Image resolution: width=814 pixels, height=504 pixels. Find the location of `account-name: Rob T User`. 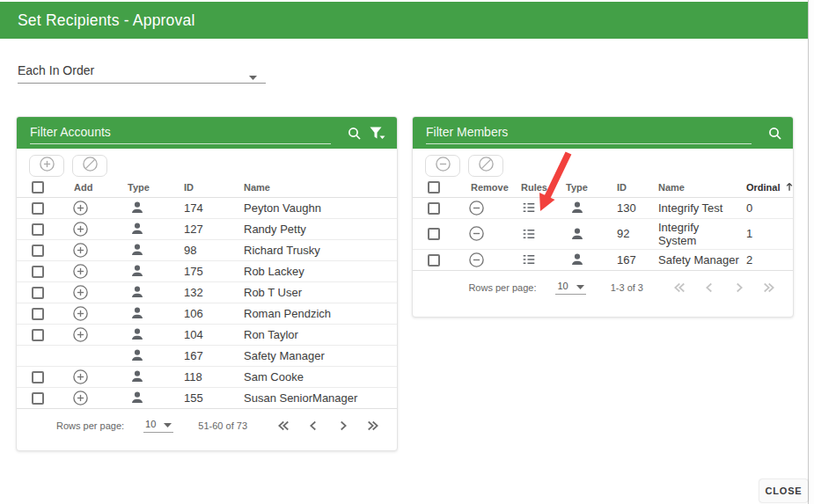

account-name: Rob T User is located at coordinates (316, 292).